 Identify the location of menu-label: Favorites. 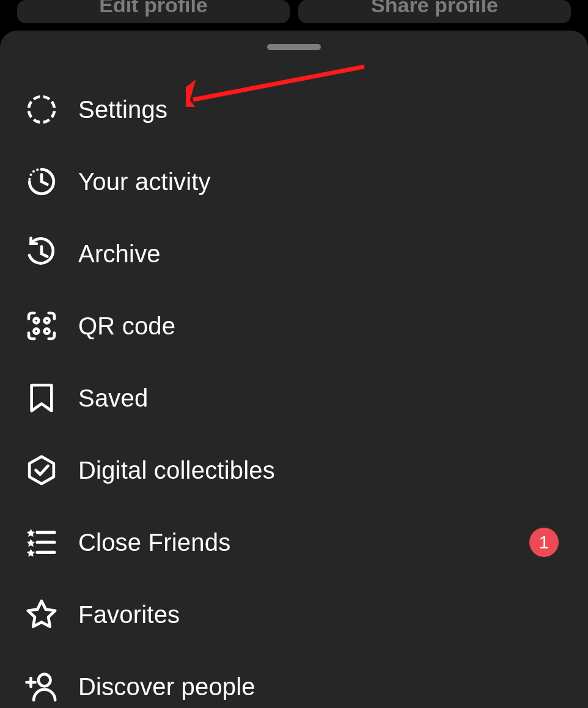
(129, 615).